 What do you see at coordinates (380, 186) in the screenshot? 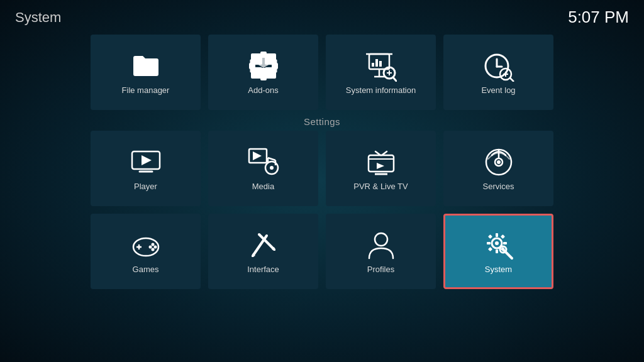
I see `tile-pvr-label: PVR & Live TV` at bounding box center [380, 186].